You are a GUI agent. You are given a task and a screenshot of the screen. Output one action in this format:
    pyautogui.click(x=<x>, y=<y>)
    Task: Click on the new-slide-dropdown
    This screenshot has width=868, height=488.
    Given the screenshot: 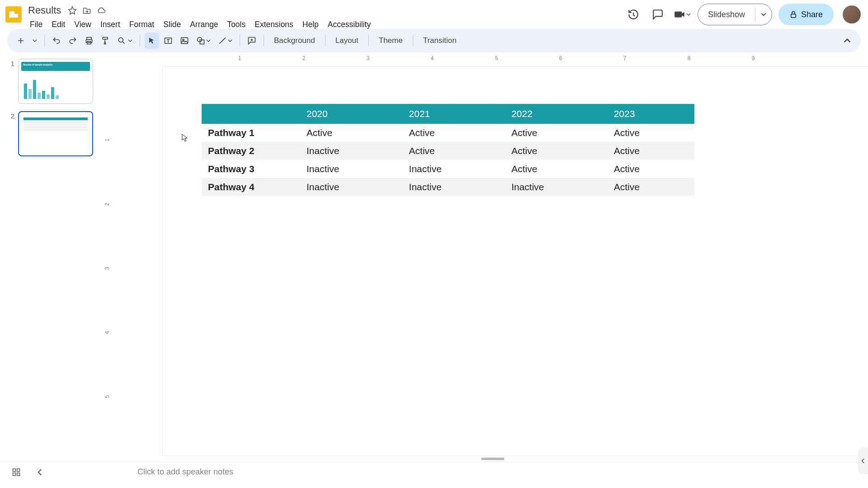 What is the action you would take?
    pyautogui.click(x=35, y=41)
    